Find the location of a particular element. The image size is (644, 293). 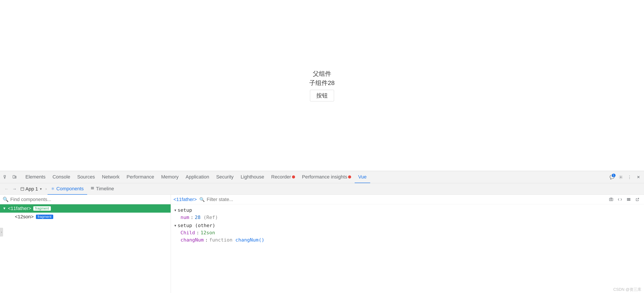

tab-elements: Elements is located at coordinates (36, 177).